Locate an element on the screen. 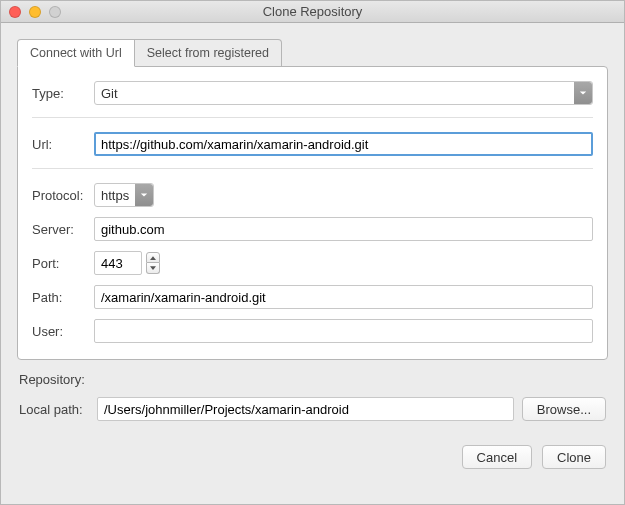 The image size is (625, 505). path-input is located at coordinates (344, 297).